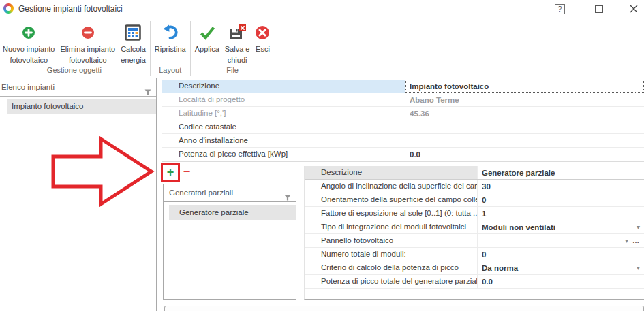 This screenshot has width=644, height=311. What do you see at coordinates (29, 44) in the screenshot?
I see `new-plant-button: Nuovo impianto fotovoltaico` at bounding box center [29, 44].